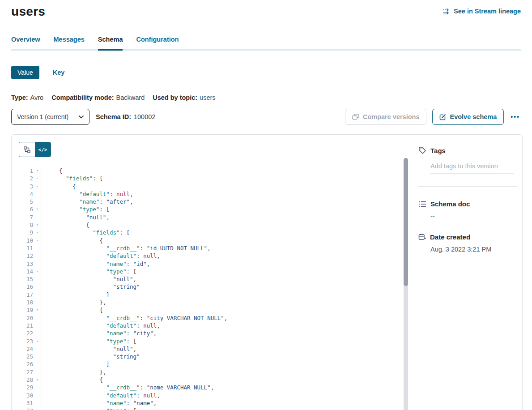 Image resolution: width=532 pixels, height=410 pixels. What do you see at coordinates (266, 43) in the screenshot?
I see `tab-bar: Overview Messages Schema Configuration` at bounding box center [266, 43].